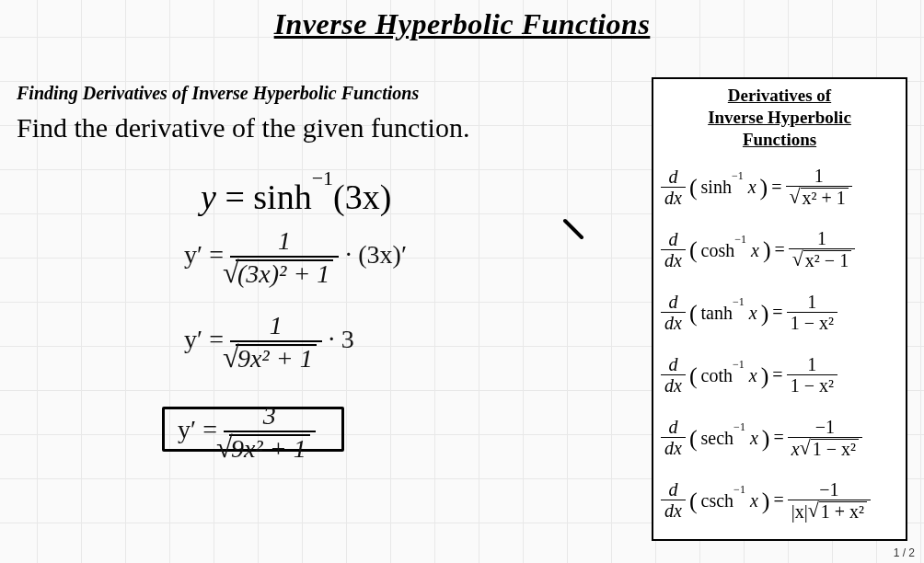 The height and width of the screenshot is (563, 924). I want to click on equation-fn: sinh, so click(282, 197).